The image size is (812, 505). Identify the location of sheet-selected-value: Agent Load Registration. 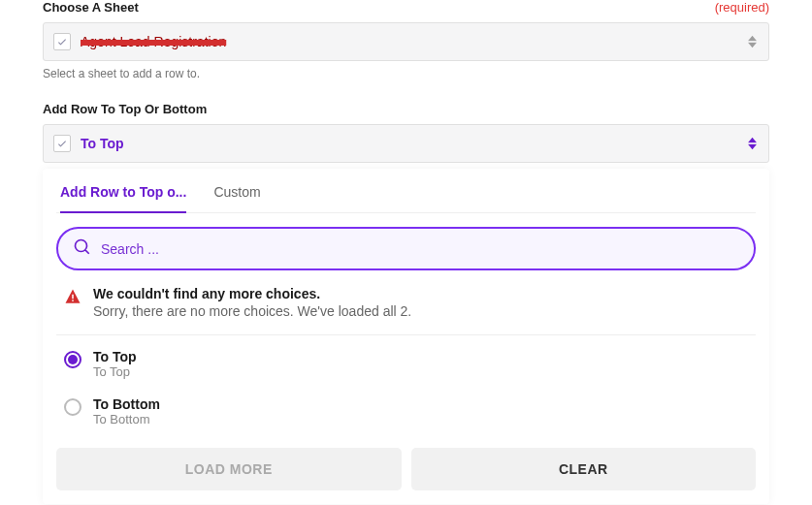
(153, 42).